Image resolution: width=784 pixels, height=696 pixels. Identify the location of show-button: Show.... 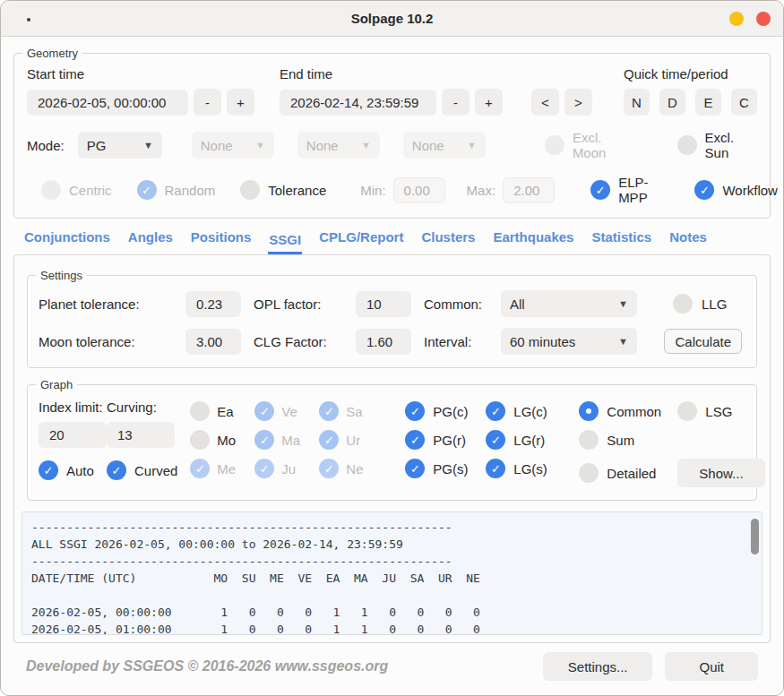
(720, 473).